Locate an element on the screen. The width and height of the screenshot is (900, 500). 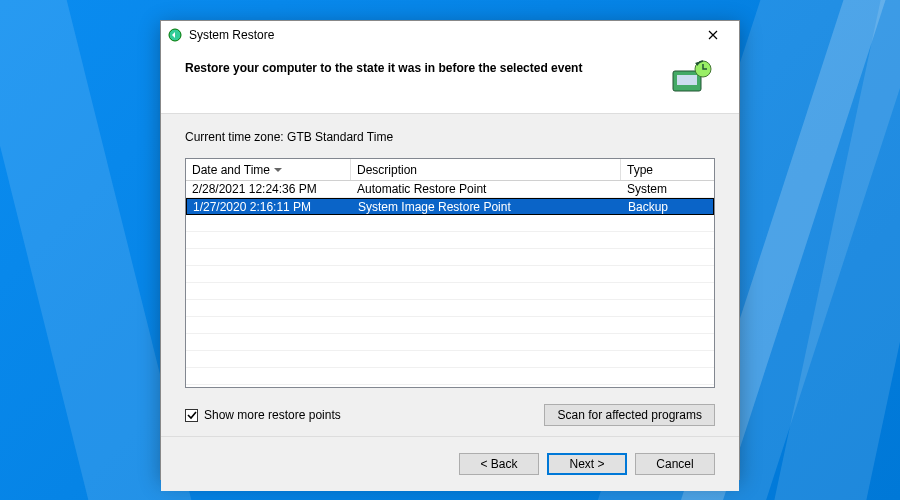
scan-affected-button: Scan for affected programs is located at coordinates (630, 415).